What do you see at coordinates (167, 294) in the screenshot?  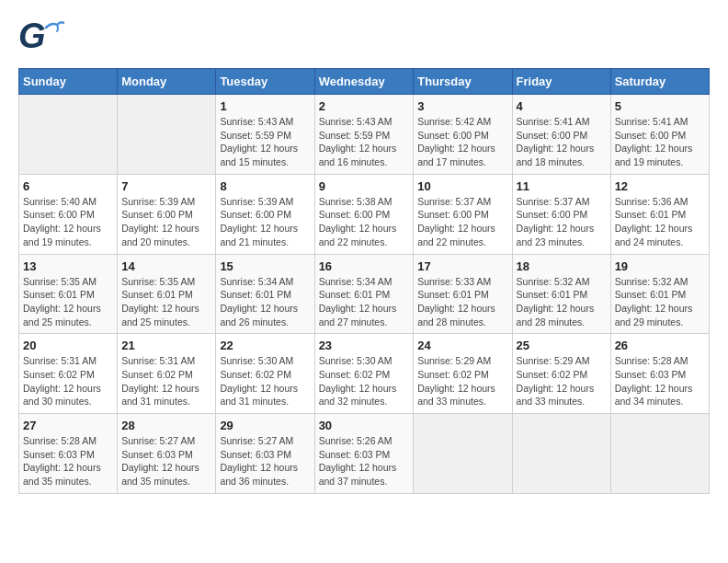 I see `calendar-cell: 14Sunrise: 5:35 AM Sunset: 6:01 PM Dayli…` at bounding box center [167, 294].